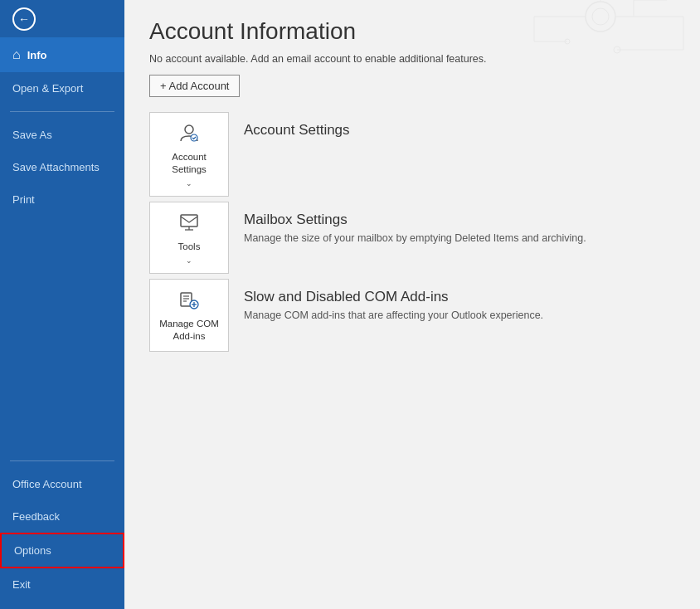 Image resolution: width=700 pixels, height=609 pixels. What do you see at coordinates (189, 183) in the screenshot?
I see `account-settings-arrow: ⌄` at bounding box center [189, 183].